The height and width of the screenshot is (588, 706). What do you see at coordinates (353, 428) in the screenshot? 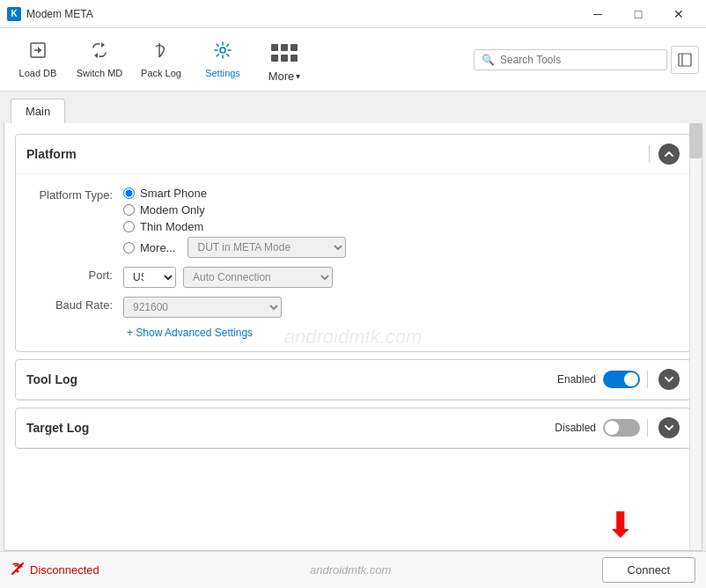
I see `target-log-section: Target Log Disabled` at bounding box center [353, 428].